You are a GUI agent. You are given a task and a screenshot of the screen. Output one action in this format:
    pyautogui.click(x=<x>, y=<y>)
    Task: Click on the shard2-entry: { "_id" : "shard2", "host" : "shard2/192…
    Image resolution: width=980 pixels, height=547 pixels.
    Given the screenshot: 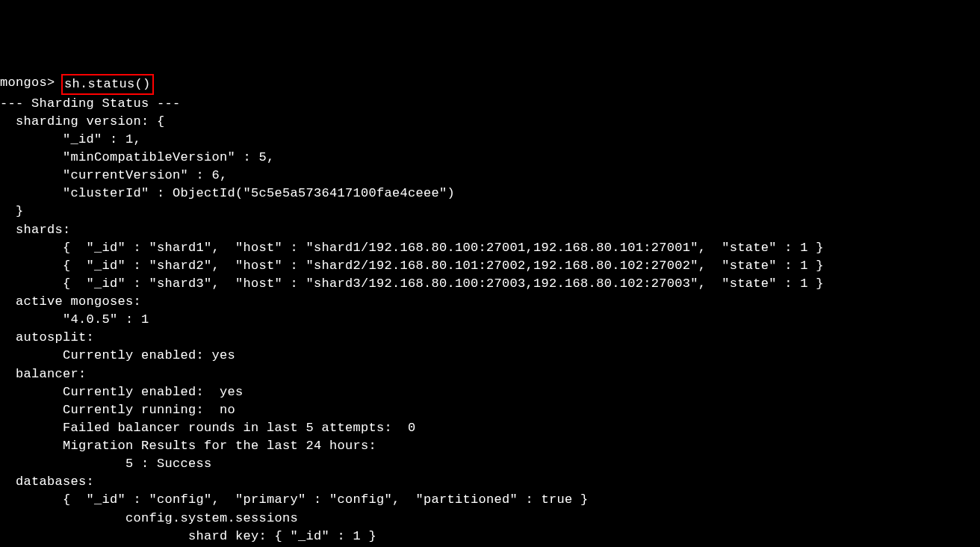 What is the action you would take?
    pyautogui.click(x=412, y=266)
    